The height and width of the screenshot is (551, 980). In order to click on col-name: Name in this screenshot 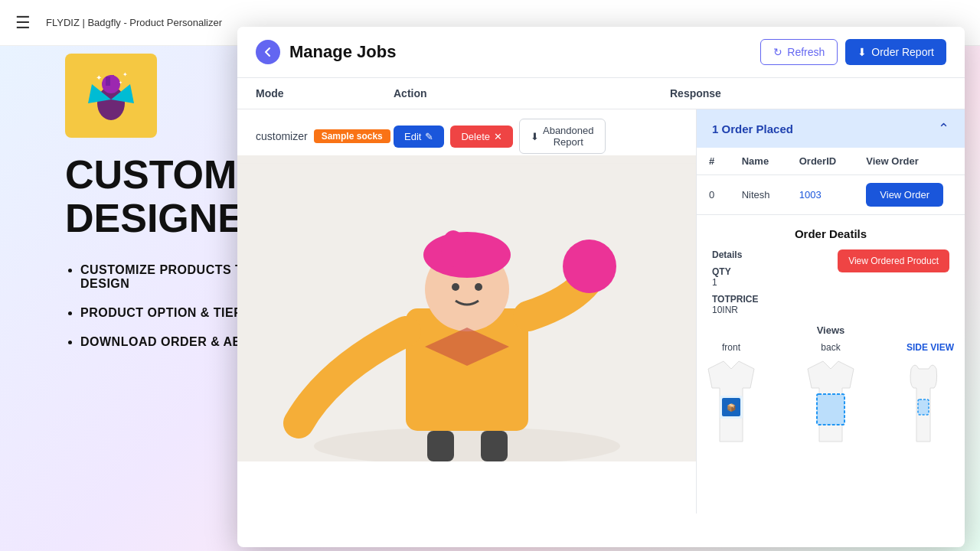, I will do `click(758, 161)`.